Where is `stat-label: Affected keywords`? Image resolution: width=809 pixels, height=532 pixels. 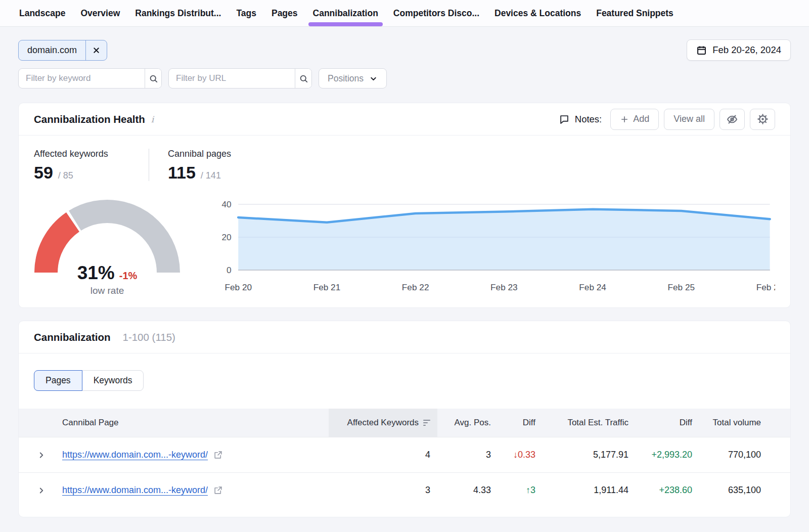 stat-label: Affected keywords is located at coordinates (91, 154).